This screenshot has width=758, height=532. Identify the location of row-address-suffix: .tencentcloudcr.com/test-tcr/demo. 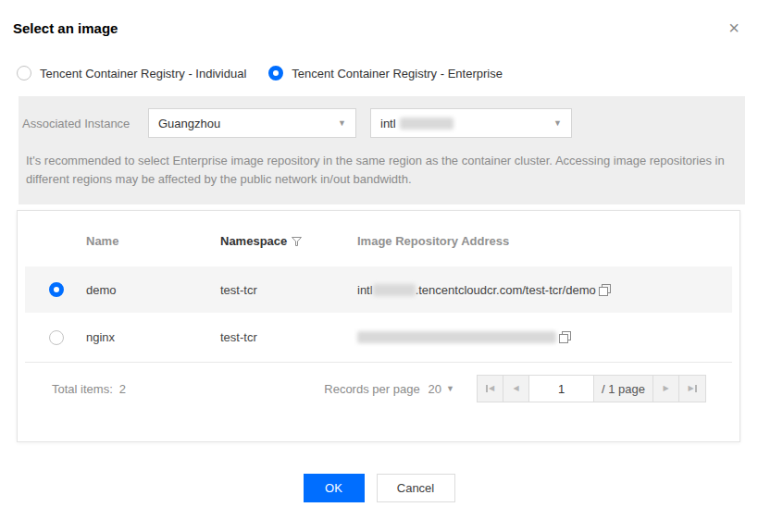
(505, 291).